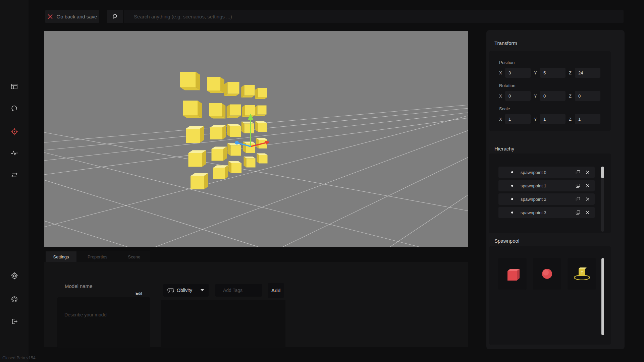 The width and height of the screenshot is (644, 362). Describe the element at coordinates (78, 286) in the screenshot. I see `model-name-label: Model name` at that location.